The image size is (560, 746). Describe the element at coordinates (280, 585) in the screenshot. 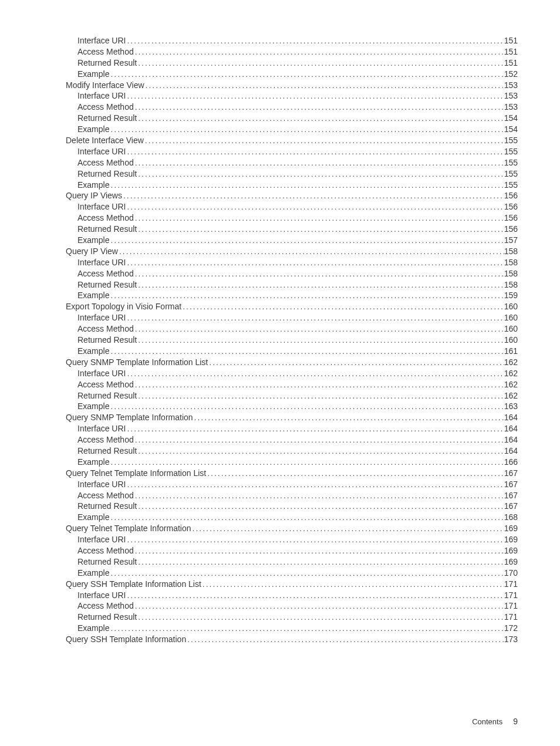

I see `toc-entry: Query SSH Template Information List.....…` at that location.